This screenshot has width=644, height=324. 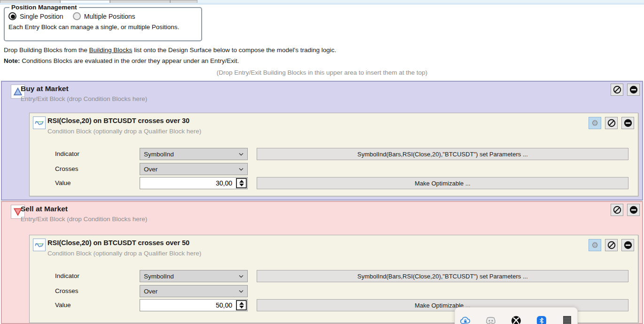 I want to click on block-title: Buy at Market, so click(x=45, y=89).